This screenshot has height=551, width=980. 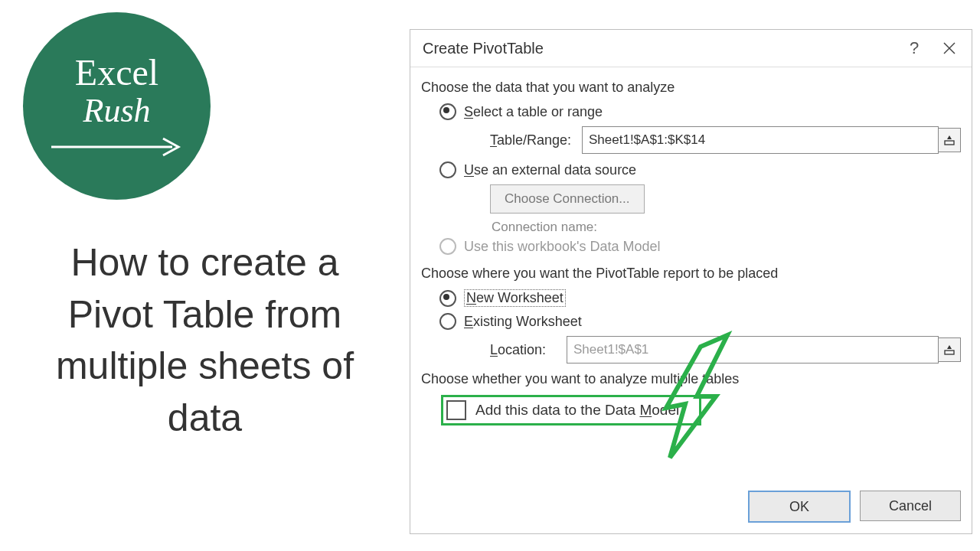 I want to click on radio-label: Select a table or range, so click(x=533, y=112).